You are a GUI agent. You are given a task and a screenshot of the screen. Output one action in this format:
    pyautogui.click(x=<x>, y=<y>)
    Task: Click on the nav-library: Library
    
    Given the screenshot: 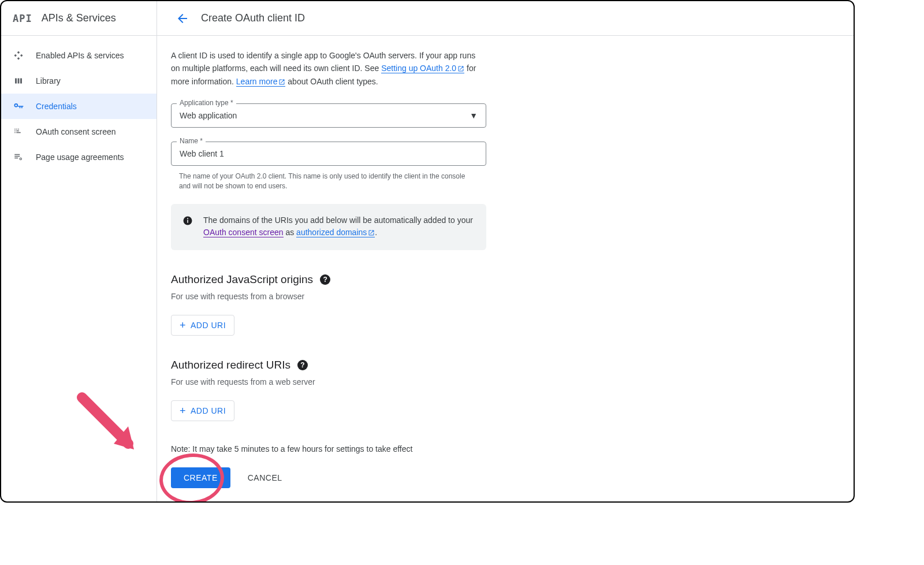 What is the action you would take?
    pyautogui.click(x=79, y=81)
    